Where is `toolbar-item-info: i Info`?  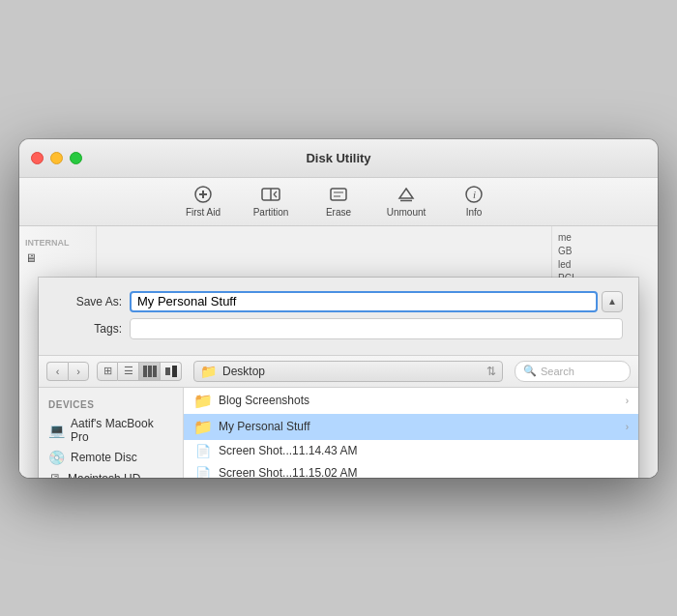 toolbar-item-info: i Info is located at coordinates (474, 201).